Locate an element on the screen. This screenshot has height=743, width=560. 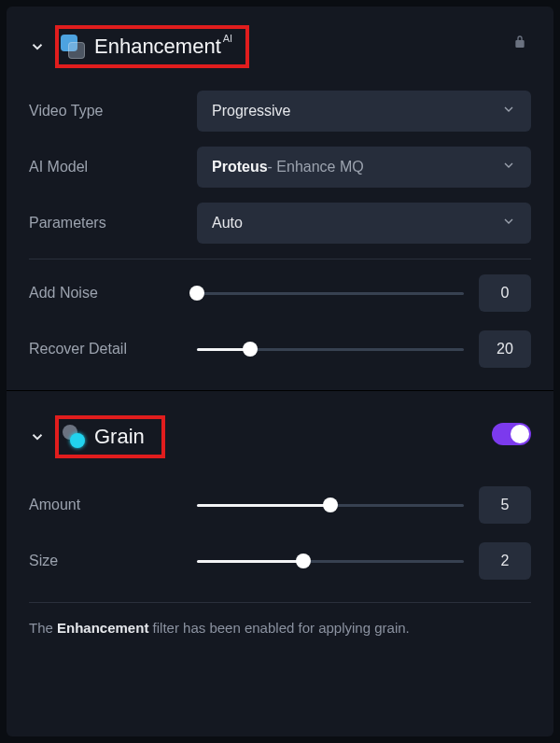
add-noise-slider is located at coordinates (330, 293).